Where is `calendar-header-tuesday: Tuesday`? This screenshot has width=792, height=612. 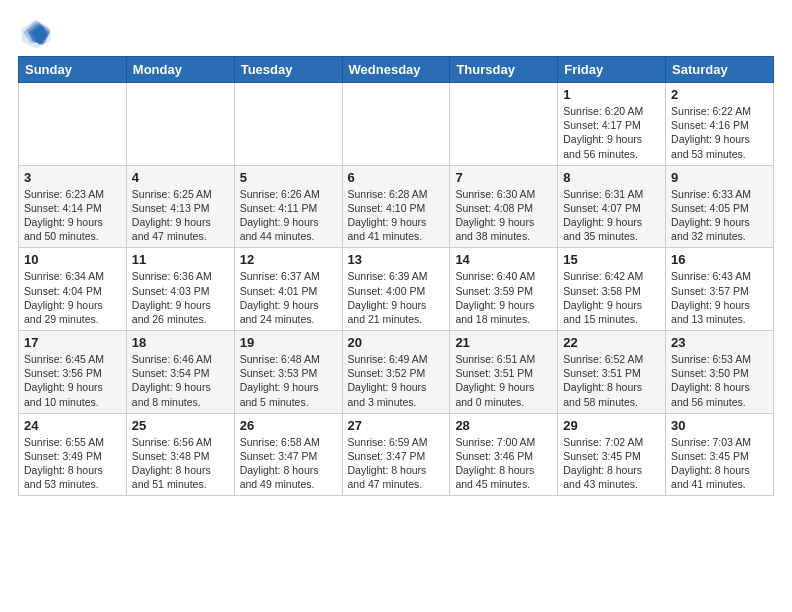
calendar-header-tuesday: Tuesday is located at coordinates (288, 70).